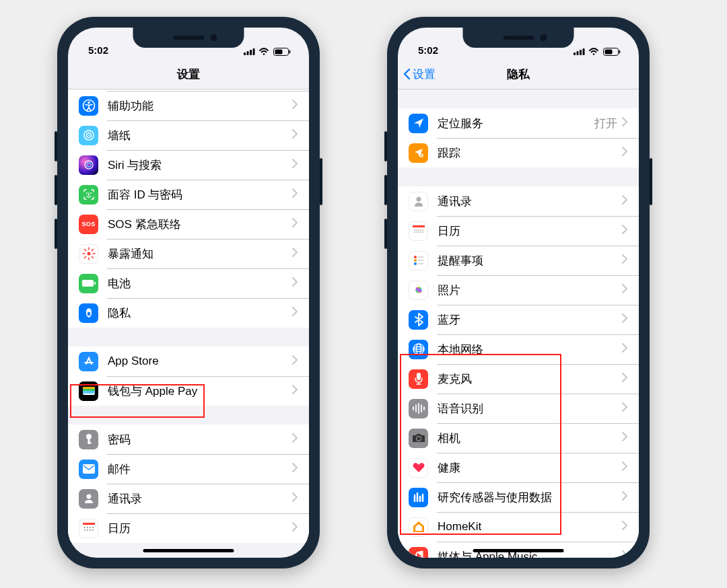 This screenshot has width=727, height=588. I want to click on row-label: 研究传感器与使用数据, so click(529, 498).